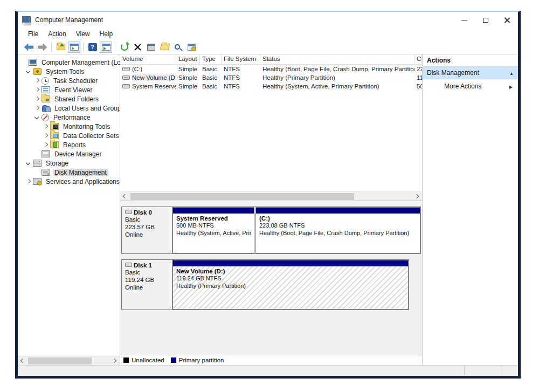 The image size is (539, 392). I want to click on tree-item-label: Data Collector Sets, so click(91, 136).